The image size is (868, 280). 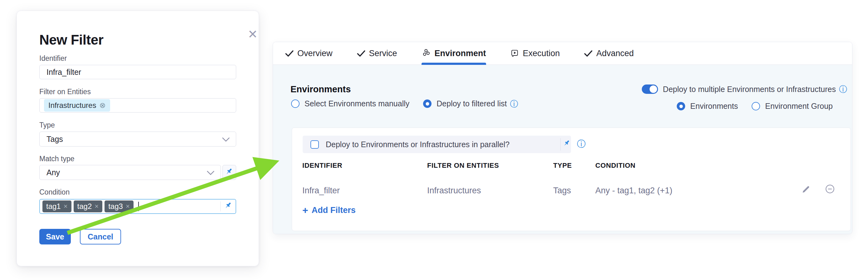 What do you see at coordinates (463, 166) in the screenshot?
I see `col-header-filter-on-entities: FILTER ON ENTITIES` at bounding box center [463, 166].